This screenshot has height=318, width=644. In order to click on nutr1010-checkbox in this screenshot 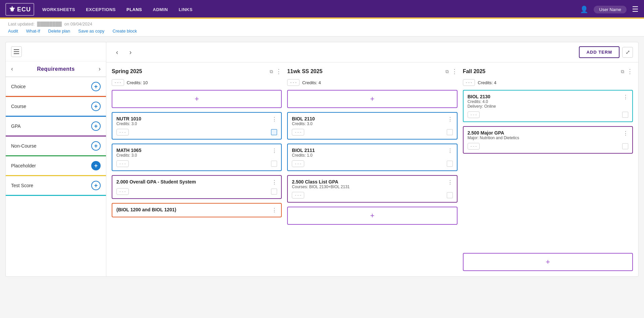, I will do `click(274, 132)`.